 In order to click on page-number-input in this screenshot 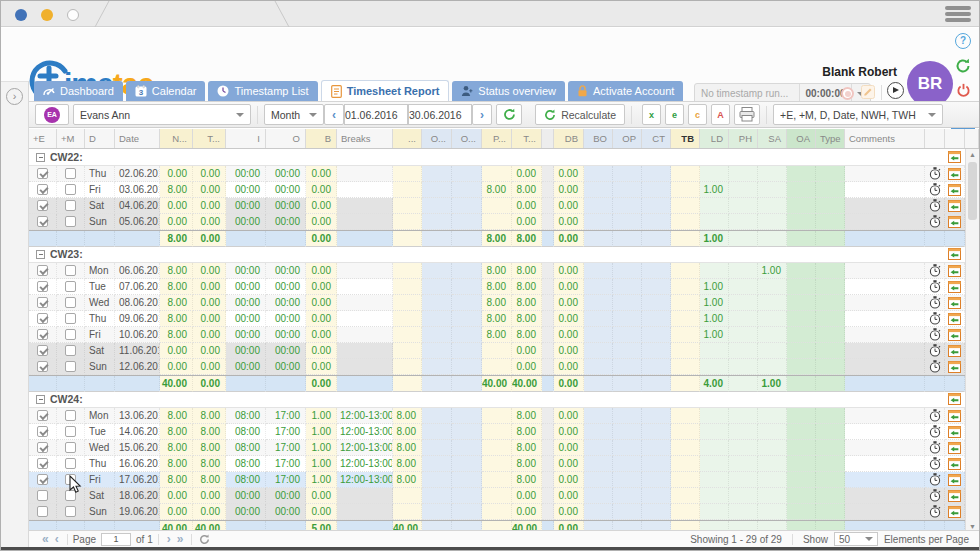, I will do `click(116, 540)`.